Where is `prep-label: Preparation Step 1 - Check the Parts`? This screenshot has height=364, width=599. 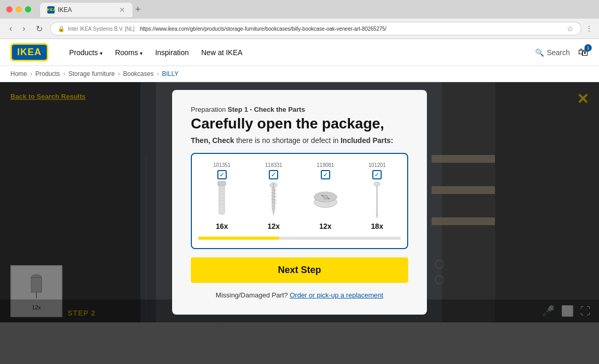 prep-label: Preparation Step 1 - Check the Parts is located at coordinates (300, 109).